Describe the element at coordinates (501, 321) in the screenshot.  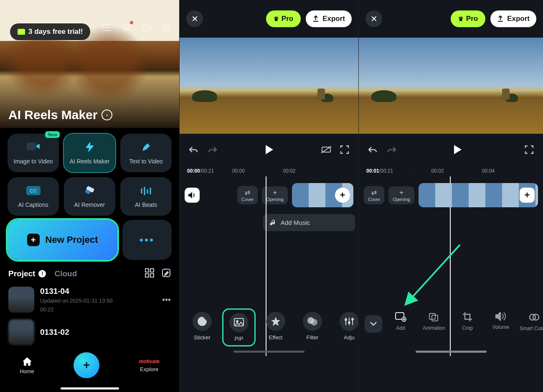
I see `tool-volume: Volume` at that location.